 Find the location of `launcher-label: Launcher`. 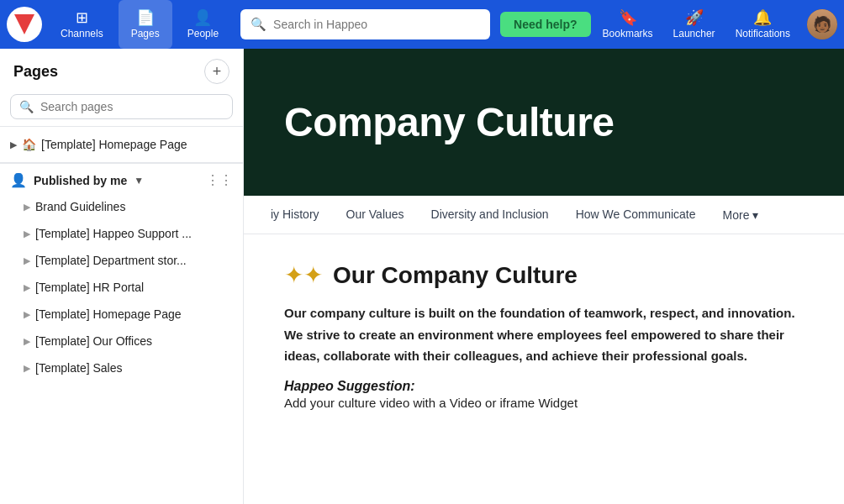

launcher-label: Launcher is located at coordinates (694, 34).